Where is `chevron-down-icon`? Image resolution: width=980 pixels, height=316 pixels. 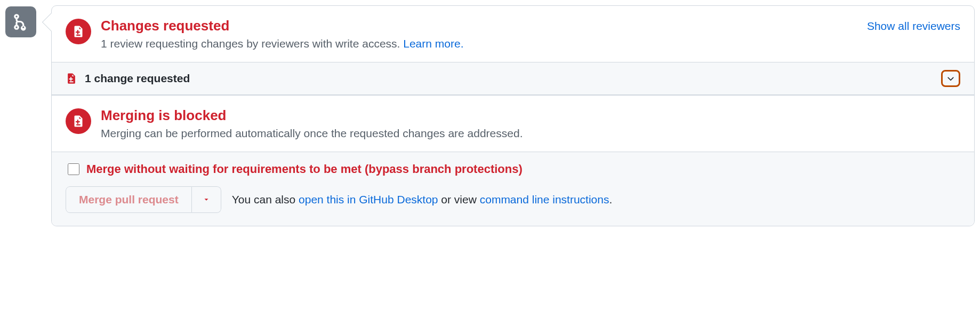 chevron-down-icon is located at coordinates (951, 78).